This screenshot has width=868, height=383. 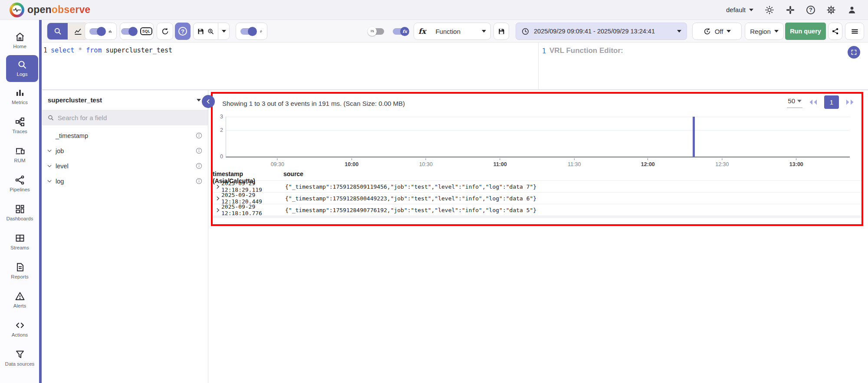 I want to click on save-function-button, so click(x=501, y=31).